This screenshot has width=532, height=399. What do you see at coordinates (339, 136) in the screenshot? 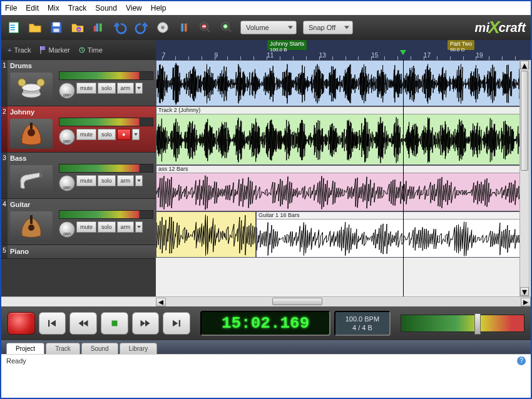
I see `audio-clip: Track 2 (Johnny)` at bounding box center [339, 136].